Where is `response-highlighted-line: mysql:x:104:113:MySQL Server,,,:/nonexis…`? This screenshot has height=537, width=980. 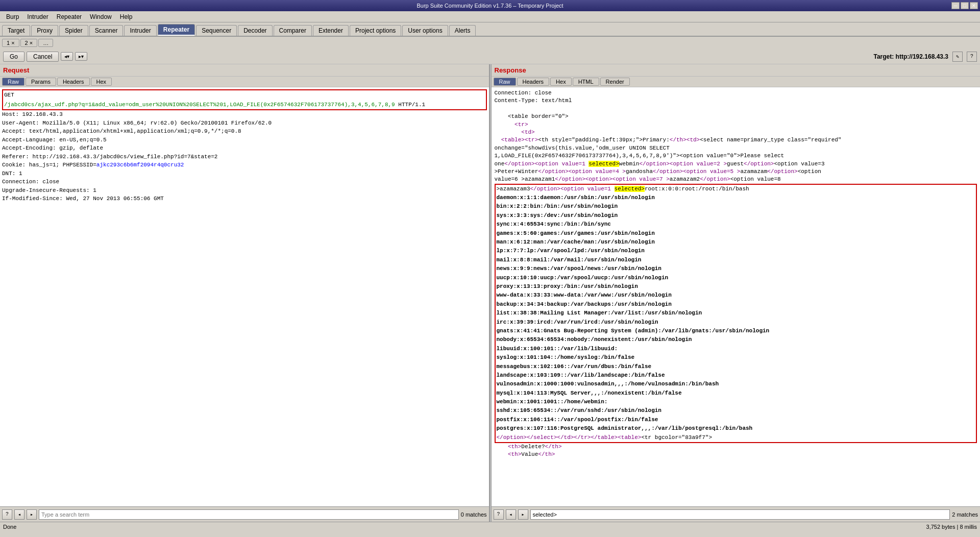 response-highlighted-line: mysql:x:104:113:MySQL Server,,,:/nonexis… is located at coordinates (736, 393).